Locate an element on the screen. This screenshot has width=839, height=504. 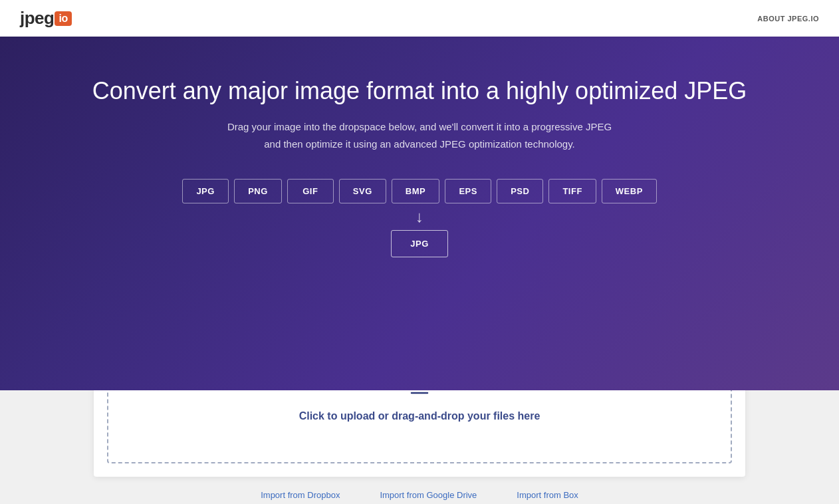
import-dropbox-link: Import from Dropbox is located at coordinates (300, 495).